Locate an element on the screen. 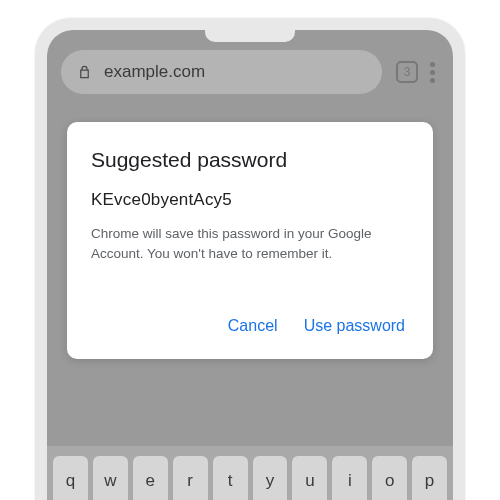  key-q: q is located at coordinates (70, 478).